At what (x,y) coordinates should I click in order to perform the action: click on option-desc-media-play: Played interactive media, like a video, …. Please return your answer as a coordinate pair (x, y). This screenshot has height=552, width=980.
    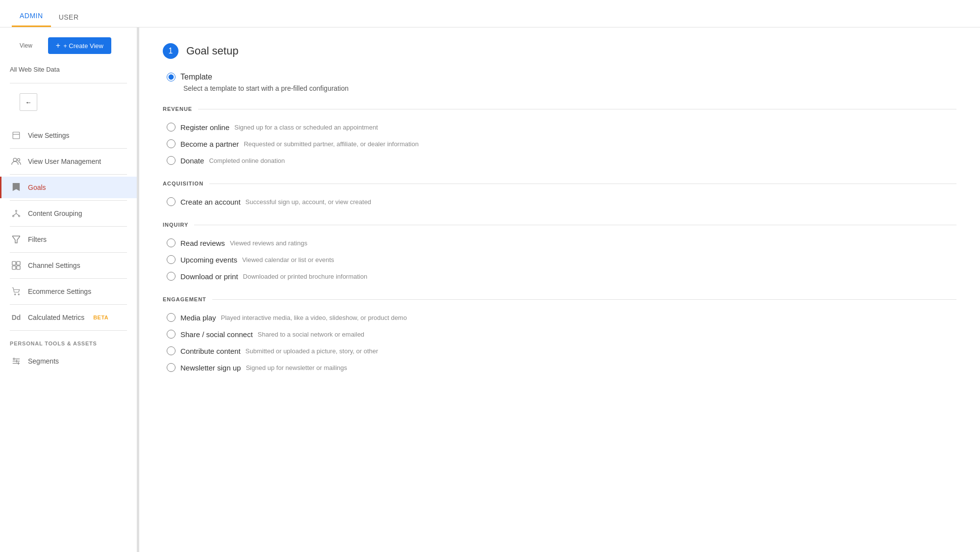
    Looking at the image, I should click on (314, 318).